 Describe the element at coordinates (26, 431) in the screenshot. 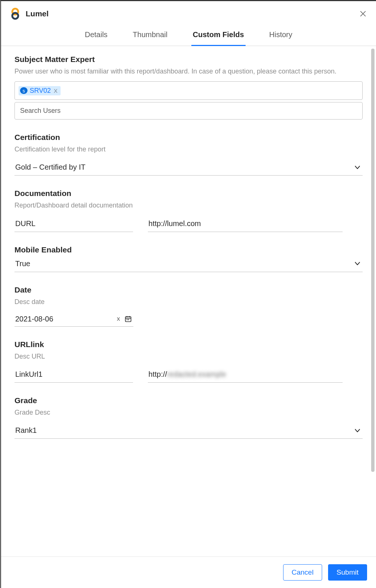

I see `grade-value: Rank1` at that location.